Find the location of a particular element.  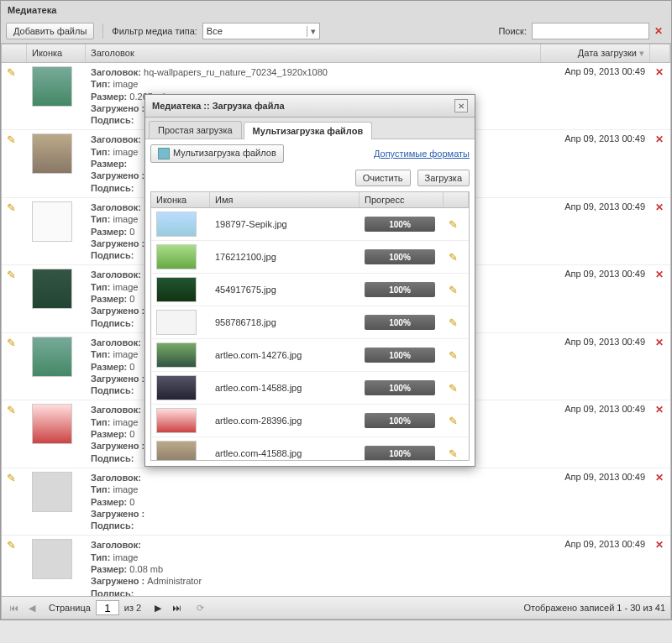

file-name: artleo.com-14588.jpg is located at coordinates (285, 388).